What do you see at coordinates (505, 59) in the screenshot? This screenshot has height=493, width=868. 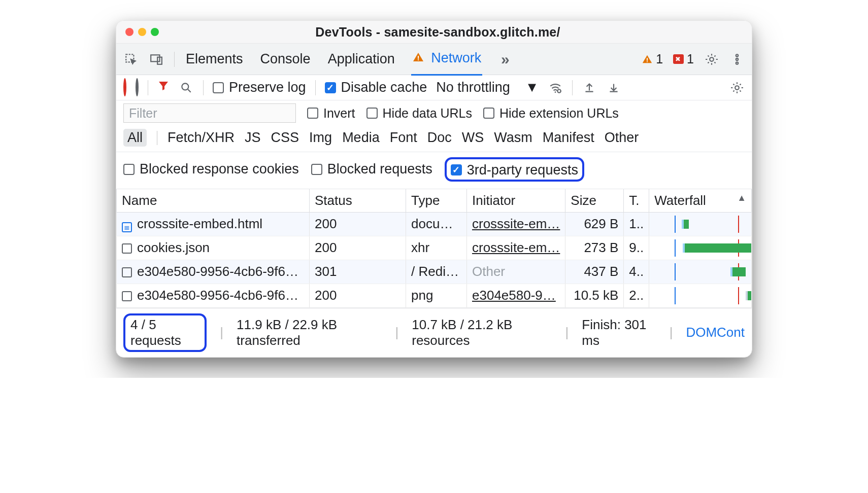 I see `more-tabs-icon: »` at bounding box center [505, 59].